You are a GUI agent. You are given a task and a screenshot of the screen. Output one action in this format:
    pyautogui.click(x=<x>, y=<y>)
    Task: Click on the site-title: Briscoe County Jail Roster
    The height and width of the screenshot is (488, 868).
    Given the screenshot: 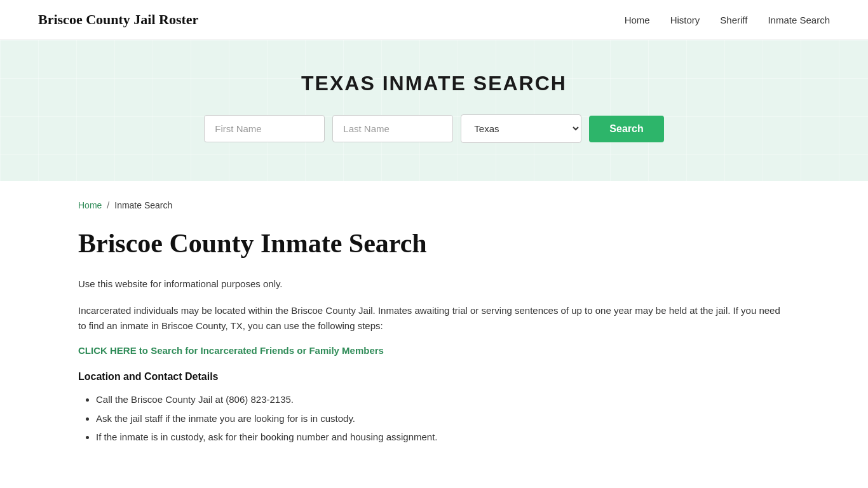 What is the action you would take?
    pyautogui.click(x=118, y=20)
    